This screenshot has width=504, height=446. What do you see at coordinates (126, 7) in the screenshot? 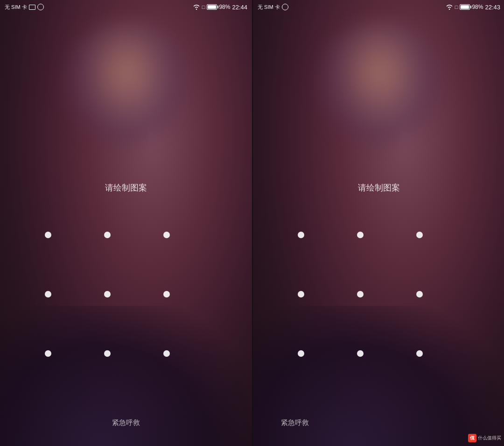
I see `left-status-bar: 无 SIM 卡 □ 98% 22:44` at bounding box center [126, 7].